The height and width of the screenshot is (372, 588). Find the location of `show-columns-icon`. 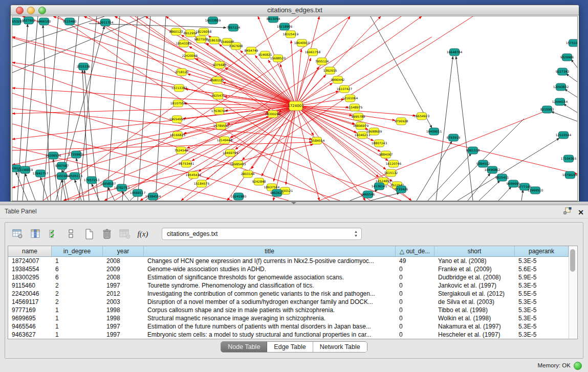

show-columns-icon is located at coordinates (35, 234).